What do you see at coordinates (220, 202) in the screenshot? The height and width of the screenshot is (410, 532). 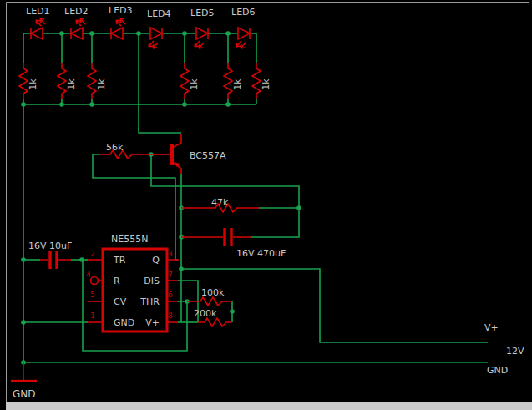 I see `resistor-value: 47k` at bounding box center [220, 202].